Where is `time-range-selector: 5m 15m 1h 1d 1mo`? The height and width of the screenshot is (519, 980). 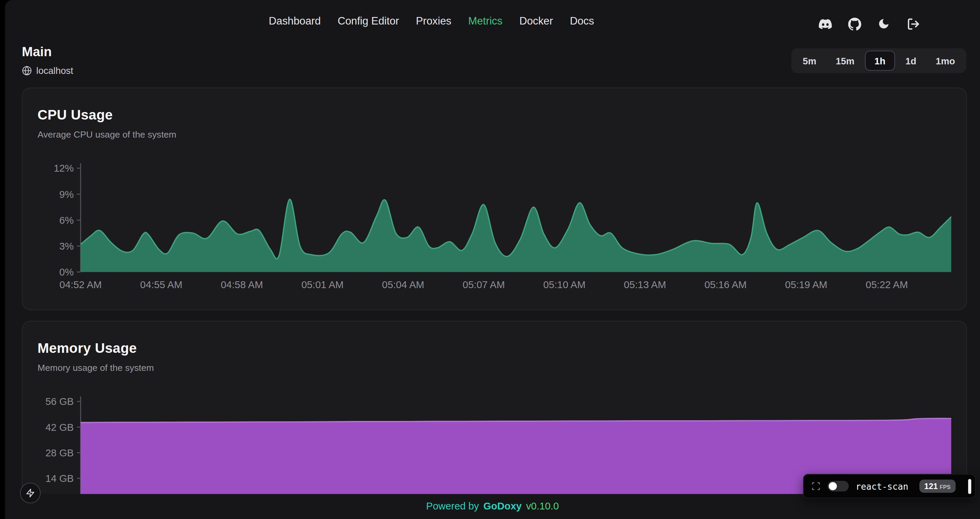 time-range-selector: 5m 15m 1h 1d 1mo is located at coordinates (879, 60).